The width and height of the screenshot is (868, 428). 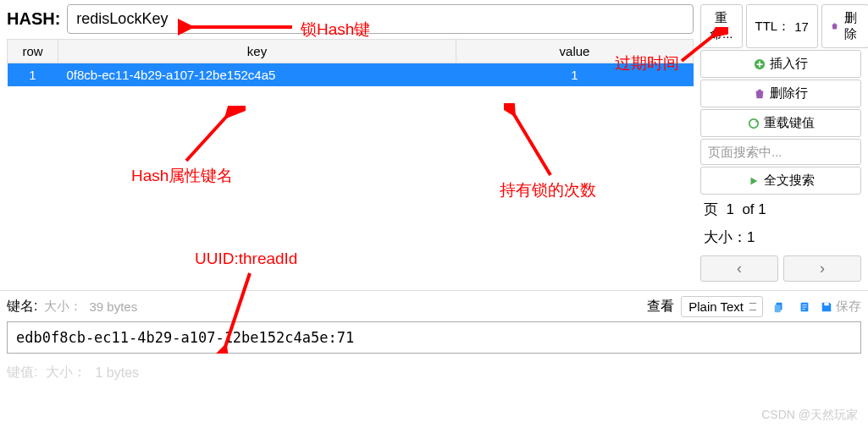 I want to click on fulltext-search-button: 全文搜索, so click(x=781, y=181).